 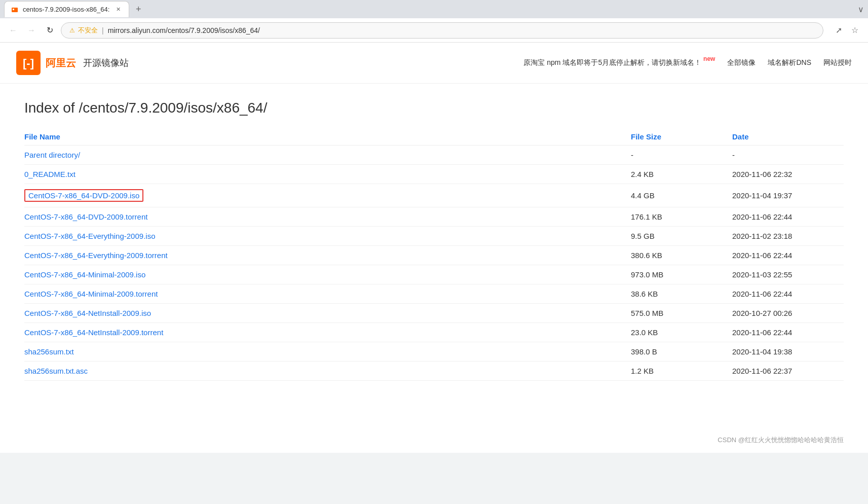 I want to click on file-size-cell: 575.0 MB, so click(x=682, y=313).